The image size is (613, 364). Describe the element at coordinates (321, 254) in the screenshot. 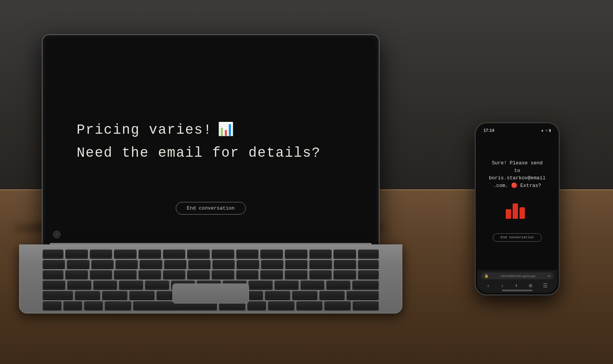

I see `key-f11` at that location.